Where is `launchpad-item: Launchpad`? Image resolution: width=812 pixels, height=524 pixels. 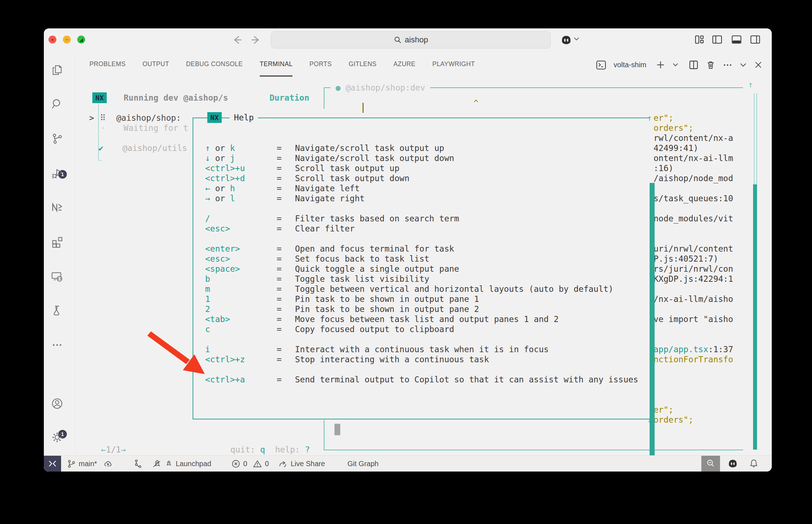 launchpad-item: Launchpad is located at coordinates (181, 464).